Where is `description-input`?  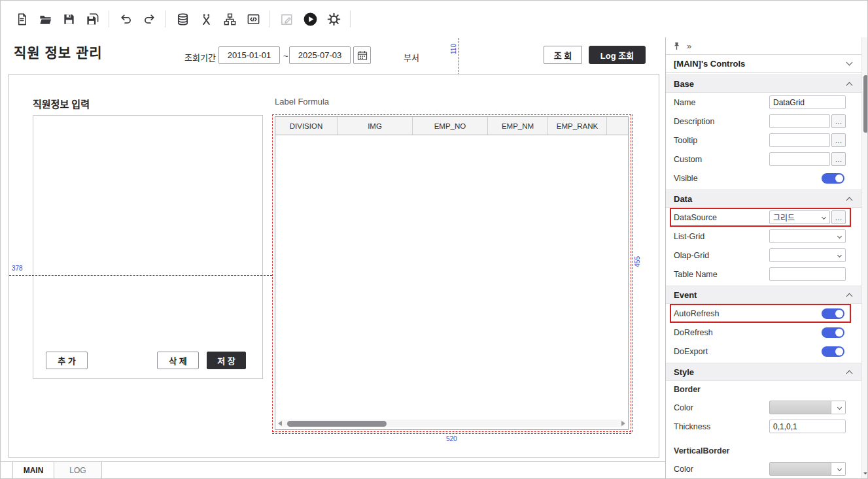
description-input is located at coordinates (799, 122).